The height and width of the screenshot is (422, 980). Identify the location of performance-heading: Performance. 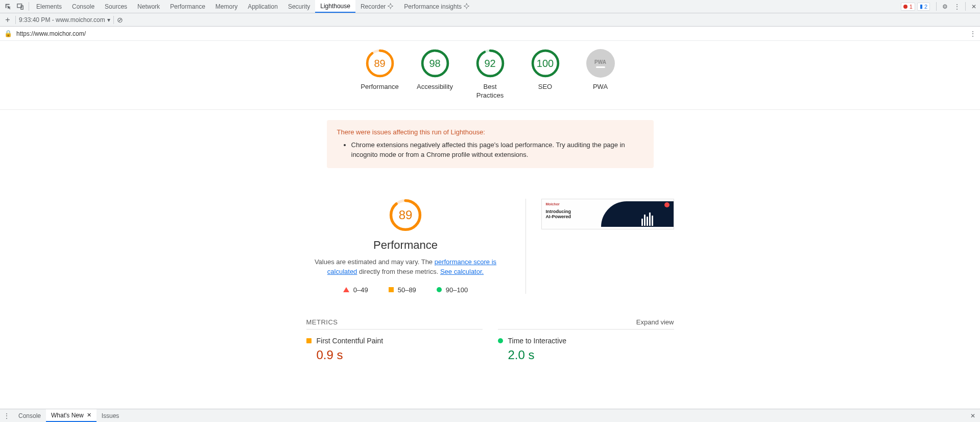
(405, 245).